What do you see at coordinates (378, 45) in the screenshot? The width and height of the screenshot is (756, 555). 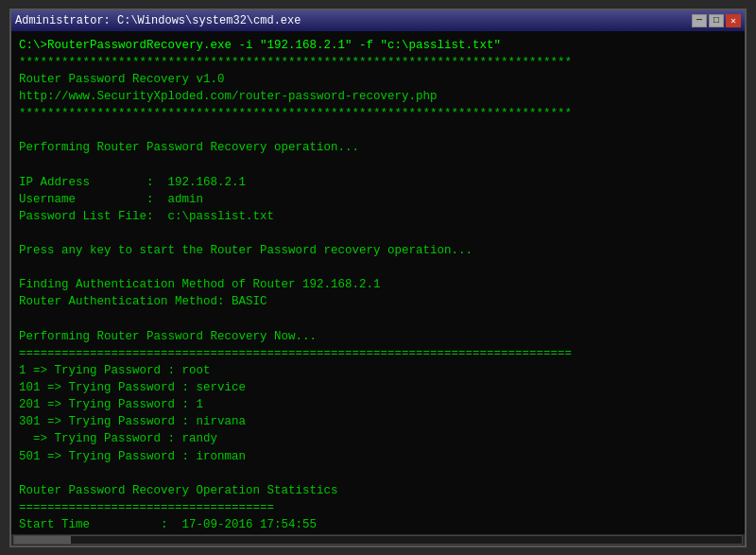 I see `command-line: C:\>RouterPasswordRecovery.exe -i "192.1…` at bounding box center [378, 45].